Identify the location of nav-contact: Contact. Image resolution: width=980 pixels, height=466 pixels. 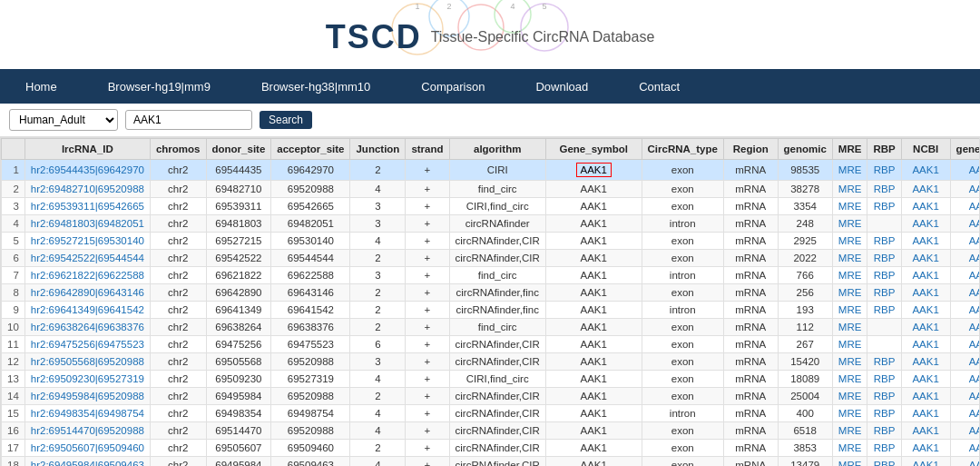
(659, 86).